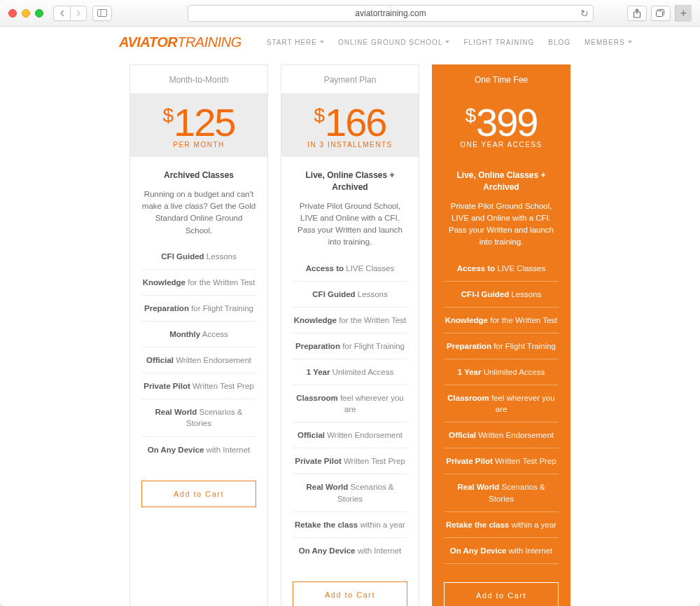  What do you see at coordinates (350, 144) in the screenshot?
I see `price-subtitle: IN 3 INSTALLMENTS` at bounding box center [350, 144].